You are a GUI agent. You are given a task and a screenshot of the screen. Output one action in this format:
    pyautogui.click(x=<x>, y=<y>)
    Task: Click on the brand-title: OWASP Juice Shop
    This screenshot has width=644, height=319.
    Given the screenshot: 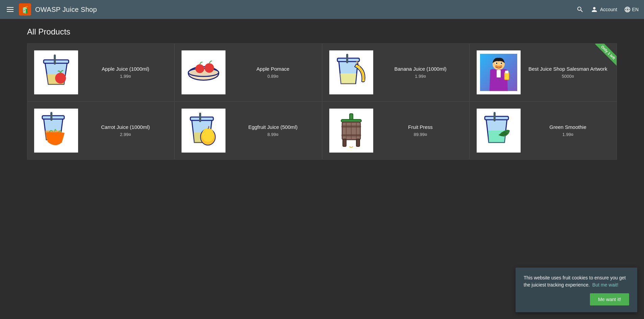 What is the action you would take?
    pyautogui.click(x=66, y=9)
    